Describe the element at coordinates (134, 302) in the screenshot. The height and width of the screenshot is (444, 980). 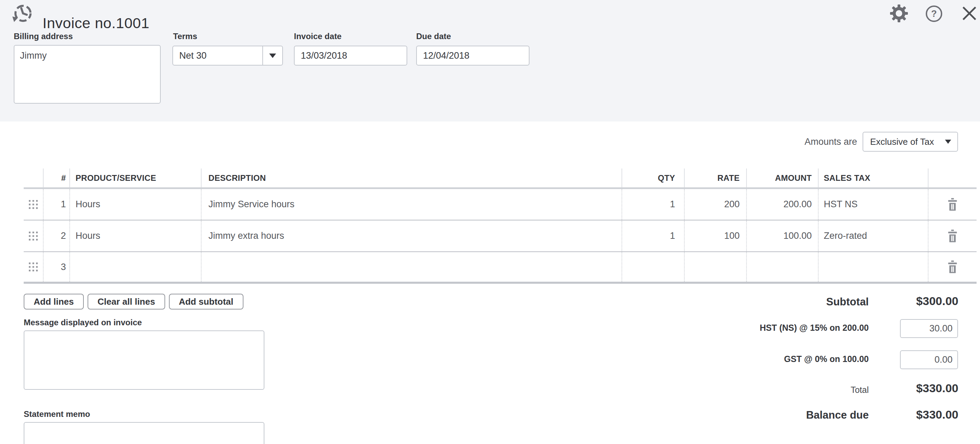
I see `line-actions: Add lines Clear all lines Add subtotal` at that location.